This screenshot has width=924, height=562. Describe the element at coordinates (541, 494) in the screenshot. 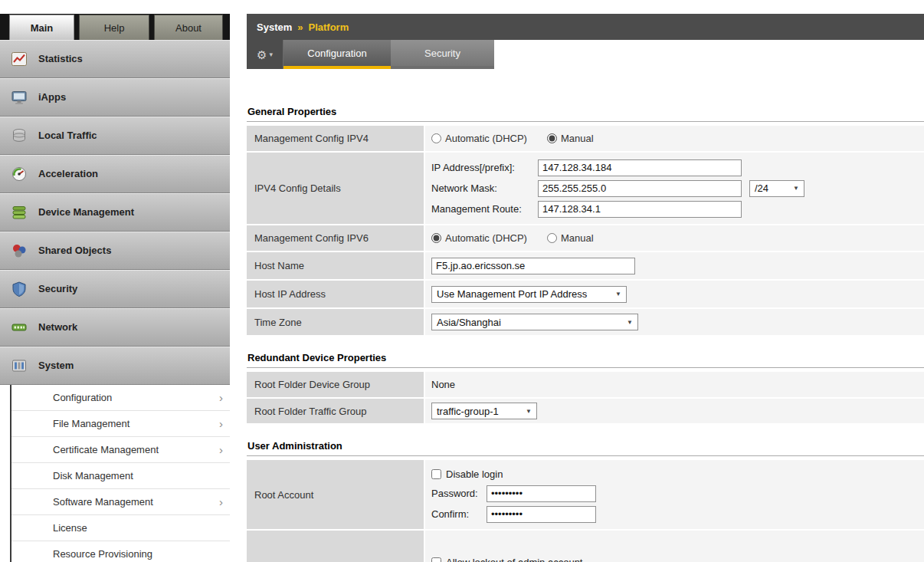

I see `root-password-input` at that location.